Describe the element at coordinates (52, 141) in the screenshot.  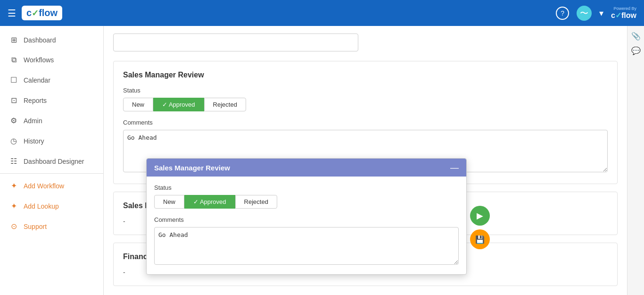
I see `sidebar-item-history: ◷ History` at that location.